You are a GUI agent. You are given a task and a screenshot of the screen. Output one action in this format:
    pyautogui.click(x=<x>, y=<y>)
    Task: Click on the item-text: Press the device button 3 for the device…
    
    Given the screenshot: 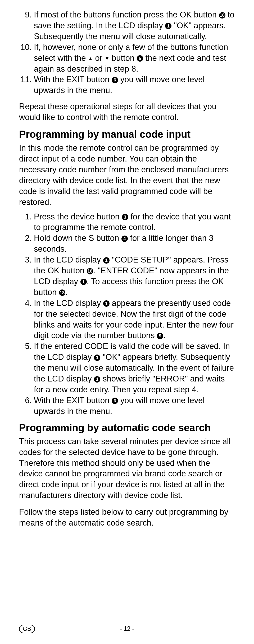 What is the action you would take?
    pyautogui.click(x=134, y=222)
    